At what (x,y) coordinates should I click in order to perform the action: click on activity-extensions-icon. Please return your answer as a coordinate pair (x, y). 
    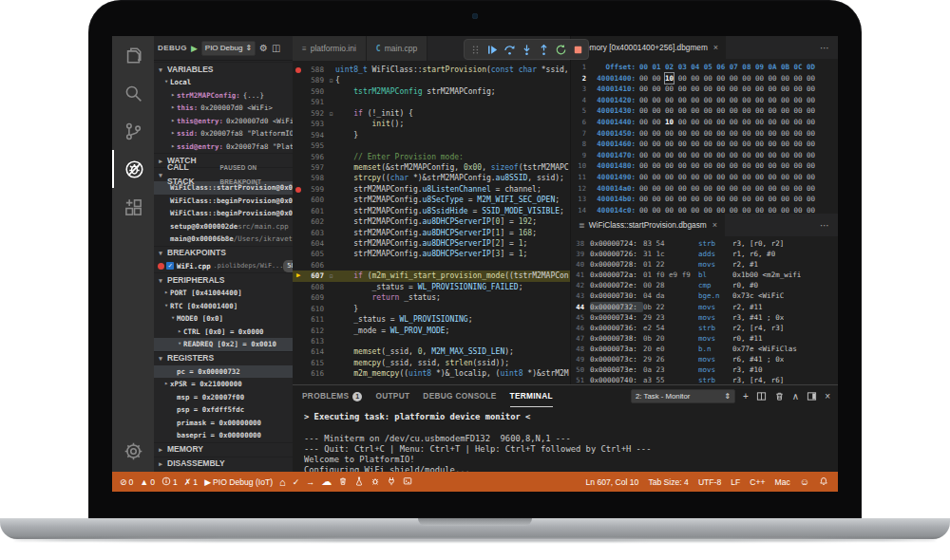
    Looking at the image, I should click on (133, 207).